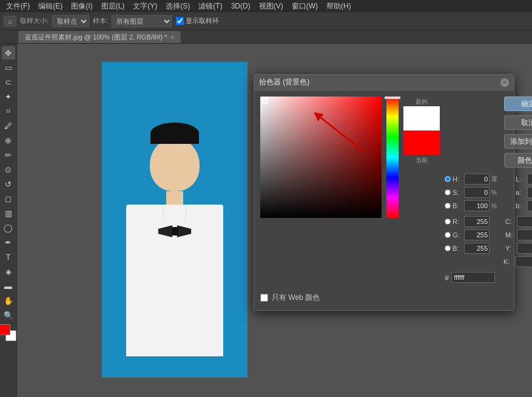  What do you see at coordinates (457, 179) in the screenshot?
I see `h-label: H:` at bounding box center [457, 179].